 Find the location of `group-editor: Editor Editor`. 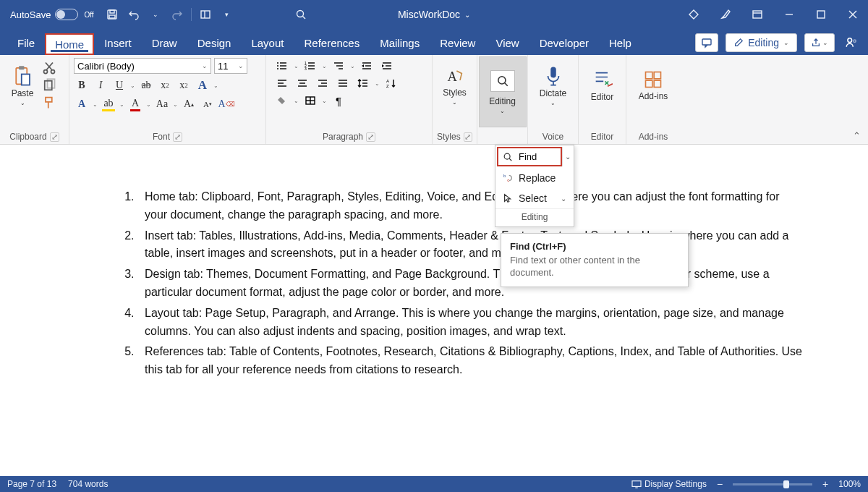

group-editor: Editor Editor is located at coordinates (603, 100).